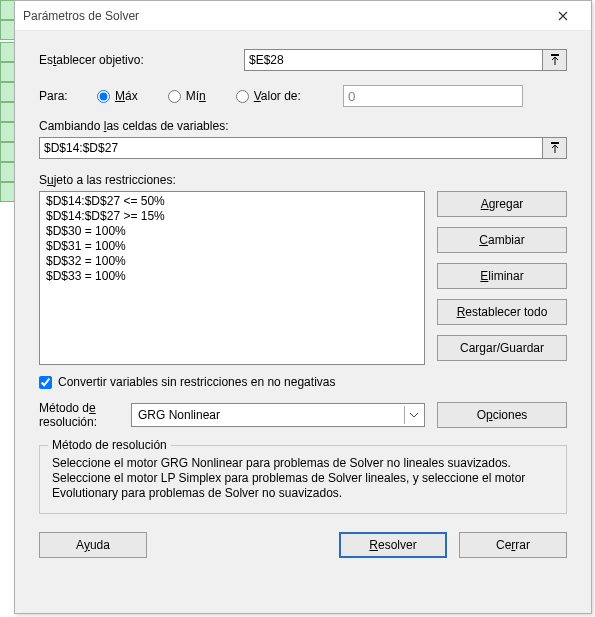 The width and height of the screenshot is (595, 617). What do you see at coordinates (118, 96) in the screenshot?
I see `radio-max: Máx` at bounding box center [118, 96].